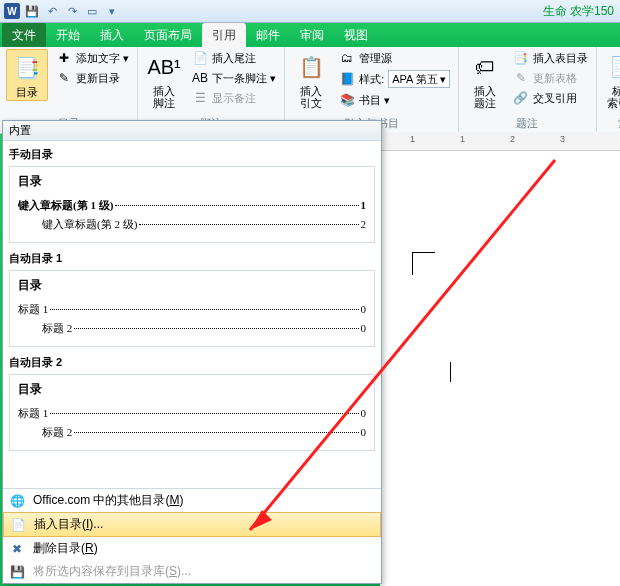  I want to click on gallery-preview-auto1: 目录 标题 10 标题 20, so click(192, 308).